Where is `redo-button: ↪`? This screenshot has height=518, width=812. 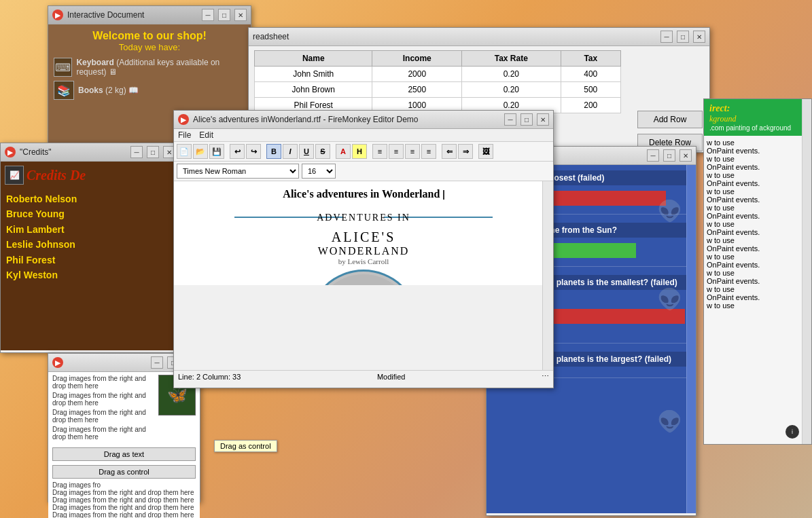 redo-button: ↪ is located at coordinates (253, 151).